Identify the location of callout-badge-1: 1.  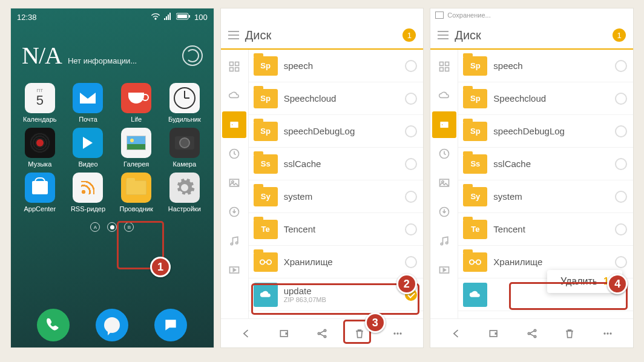
(160, 267).